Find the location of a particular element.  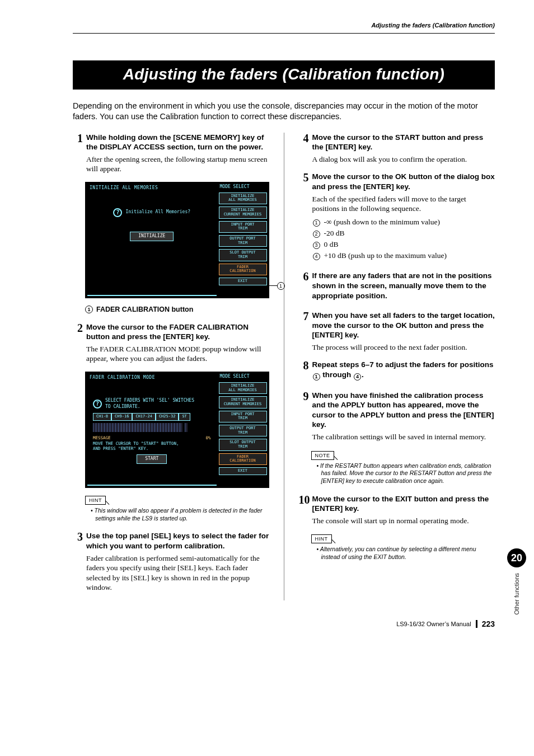

step-2: 2 Move the cursor to the FADER CALIBRATI… is located at coordinates (171, 343).